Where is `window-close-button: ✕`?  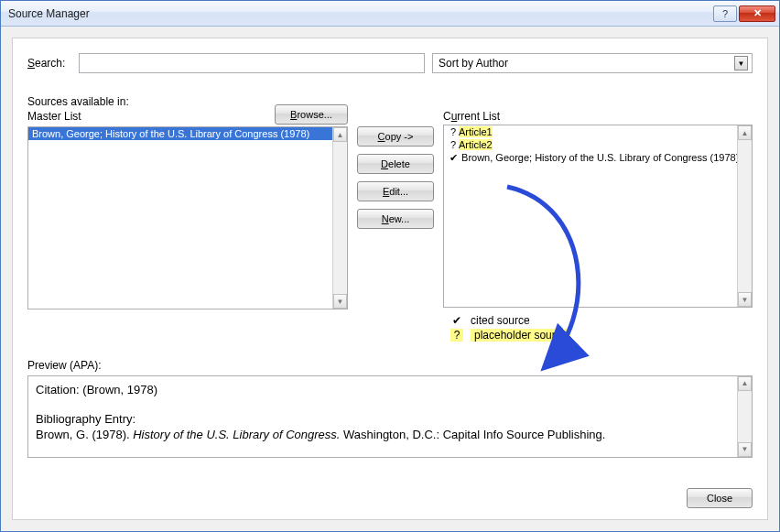 window-close-button: ✕ is located at coordinates (757, 14).